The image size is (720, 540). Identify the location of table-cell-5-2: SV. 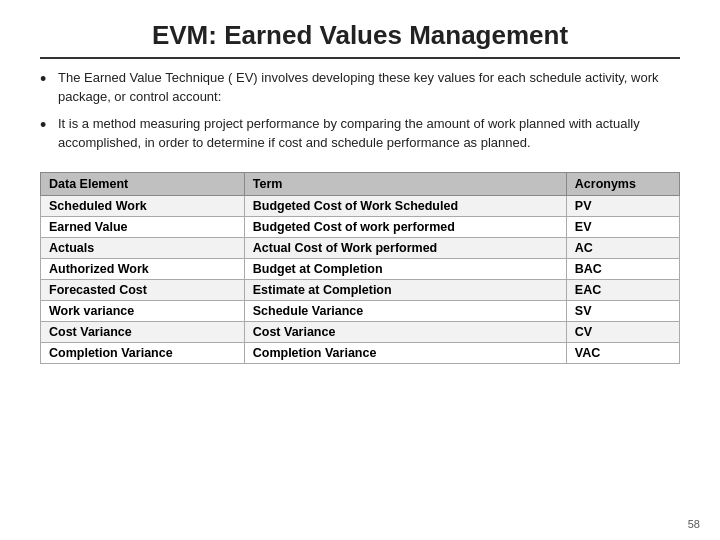
(622, 312).